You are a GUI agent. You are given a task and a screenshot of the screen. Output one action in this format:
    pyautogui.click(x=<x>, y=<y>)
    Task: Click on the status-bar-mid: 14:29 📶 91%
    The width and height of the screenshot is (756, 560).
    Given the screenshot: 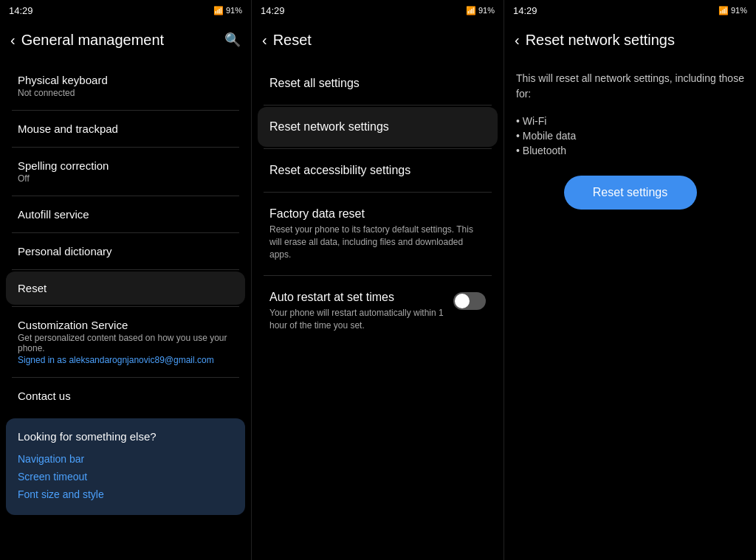 What is the action you would take?
    pyautogui.click(x=378, y=10)
    